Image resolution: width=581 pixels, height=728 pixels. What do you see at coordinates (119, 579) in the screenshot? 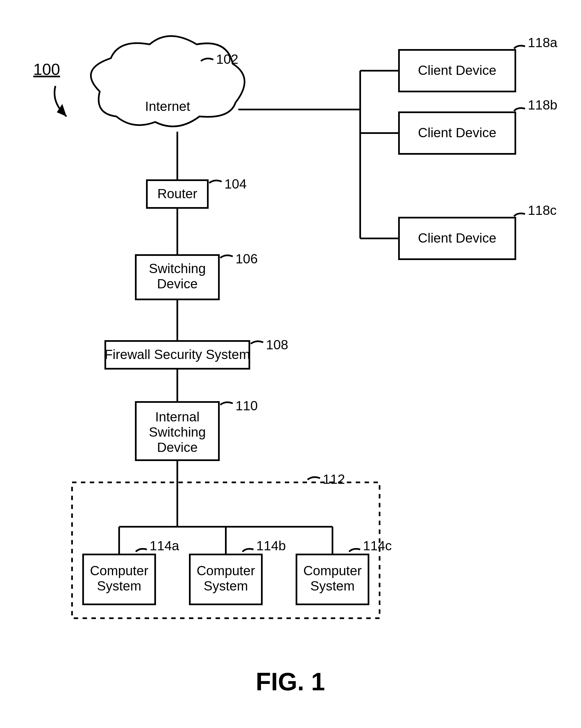
I see `computer-system-a: Computer System` at bounding box center [119, 579].